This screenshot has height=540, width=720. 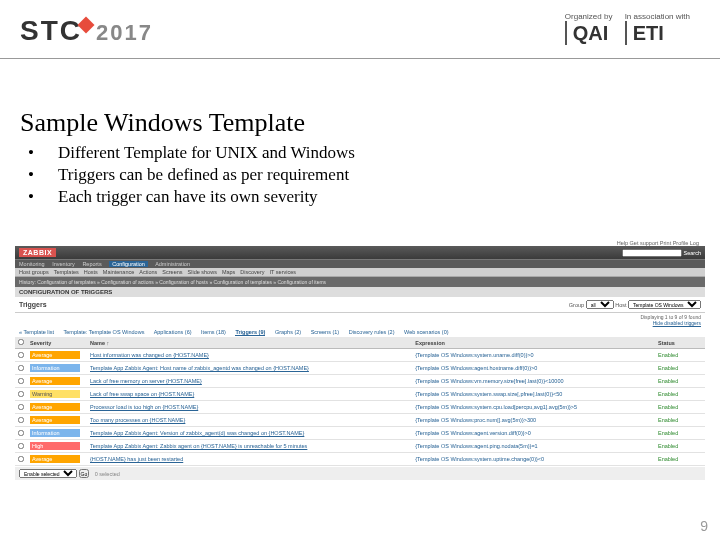 What do you see at coordinates (150, 355) in the screenshot?
I see `trigger-name-link: Host information was changed on {HOST.NA…` at bounding box center [150, 355].